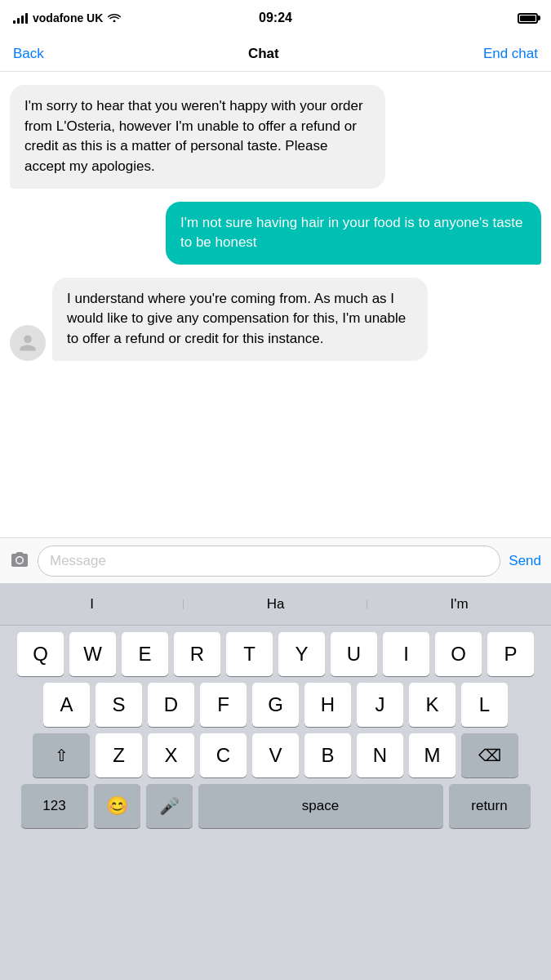 The width and height of the screenshot is (551, 980). What do you see at coordinates (171, 705) in the screenshot?
I see `key-d: D` at bounding box center [171, 705].